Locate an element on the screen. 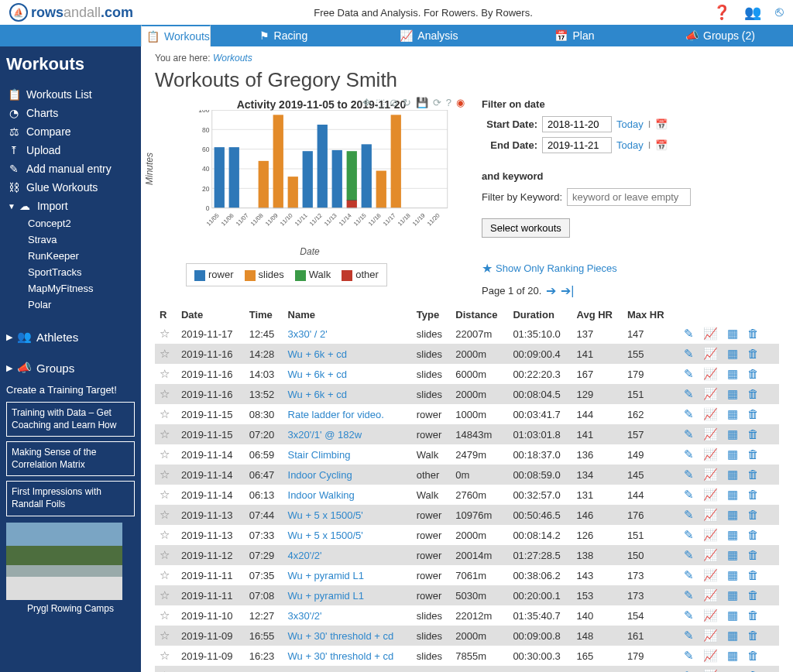  sidebar-item: ⛓Glue Workouts is located at coordinates (70, 187).